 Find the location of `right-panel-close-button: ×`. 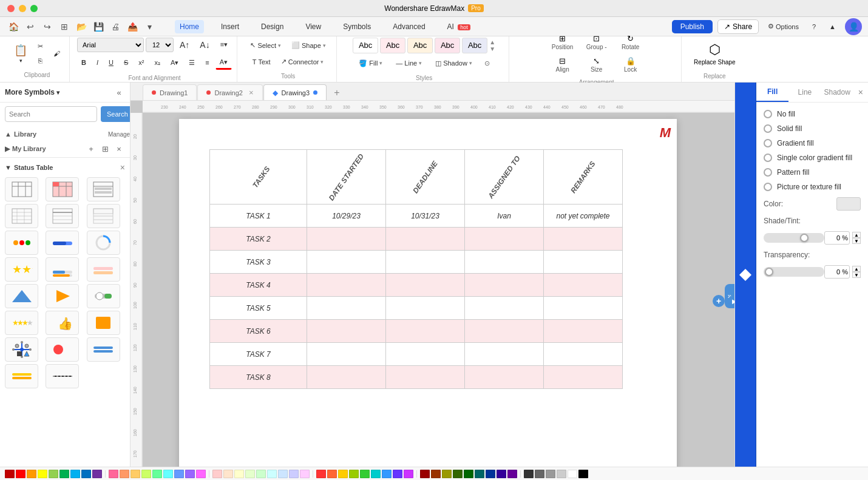

right-panel-close-button: × is located at coordinates (861, 92).